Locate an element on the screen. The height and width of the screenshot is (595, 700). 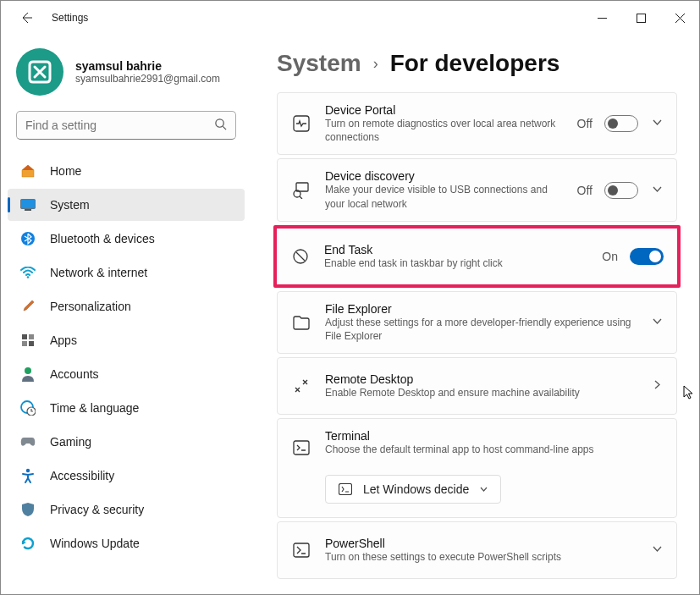
nav-label: Personalization is located at coordinates (91, 306).